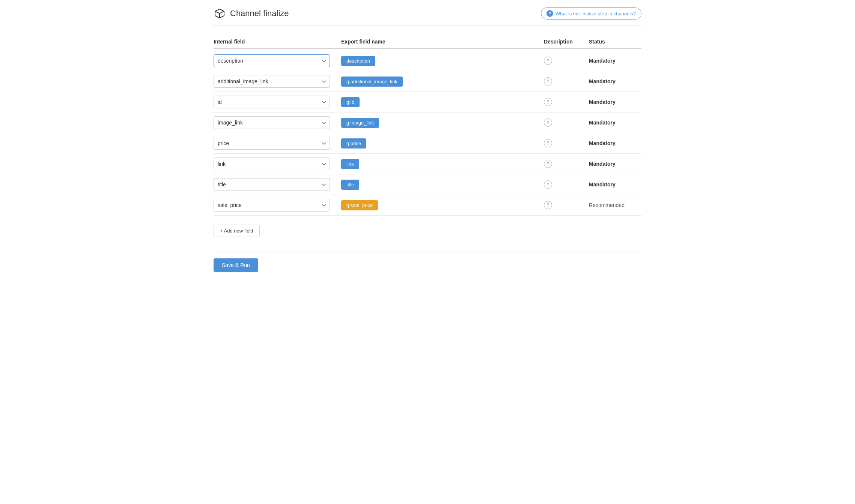 Image resolution: width=855 pixels, height=504 pixels. What do you see at coordinates (428, 184) in the screenshot?
I see `table-row: title title ? Mandatory` at bounding box center [428, 184].